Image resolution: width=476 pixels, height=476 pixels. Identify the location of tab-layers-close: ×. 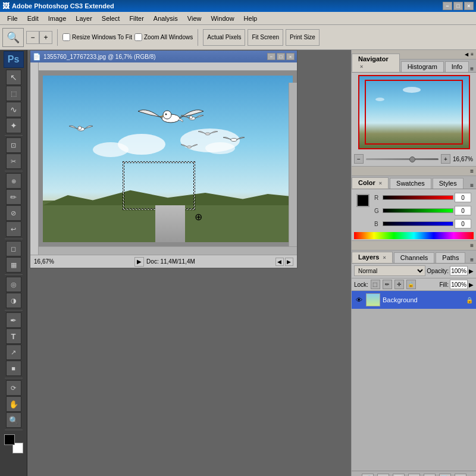
(384, 258).